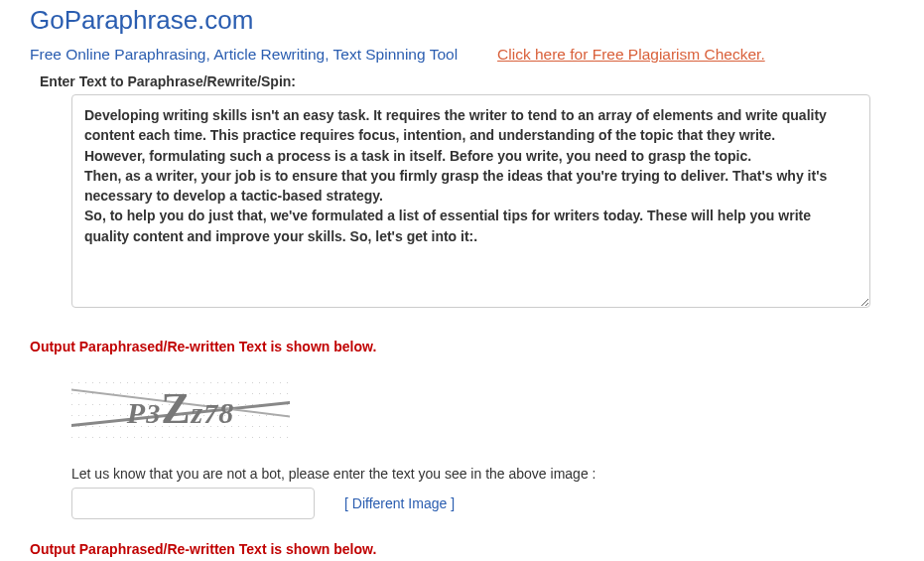  What do you see at coordinates (466, 81) in the screenshot?
I see `input-label: Enter Text to Paraphrase/Rewrite/Spin:` at bounding box center [466, 81].